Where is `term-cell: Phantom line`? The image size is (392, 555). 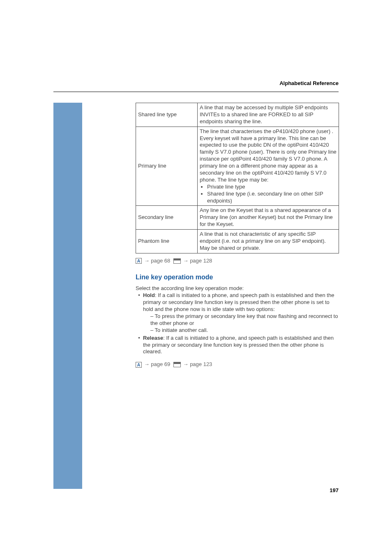 term-cell: Phantom line is located at coordinates (167, 242).